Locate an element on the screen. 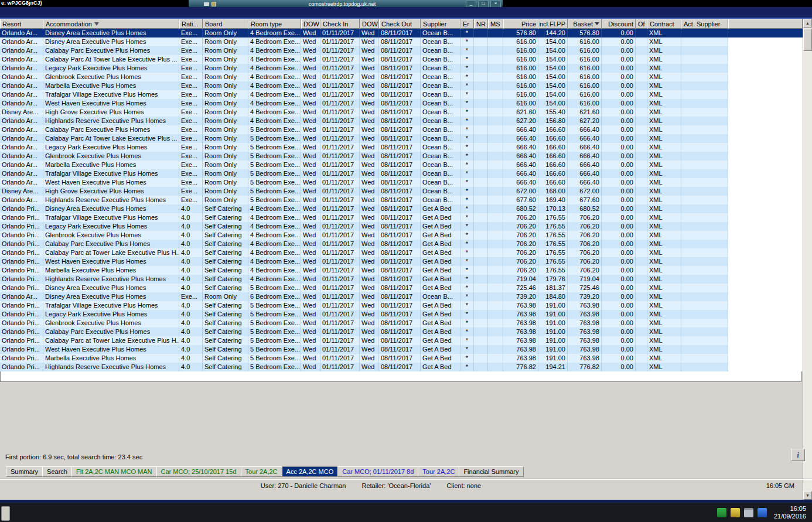  cell-er: * is located at coordinates (468, 95).